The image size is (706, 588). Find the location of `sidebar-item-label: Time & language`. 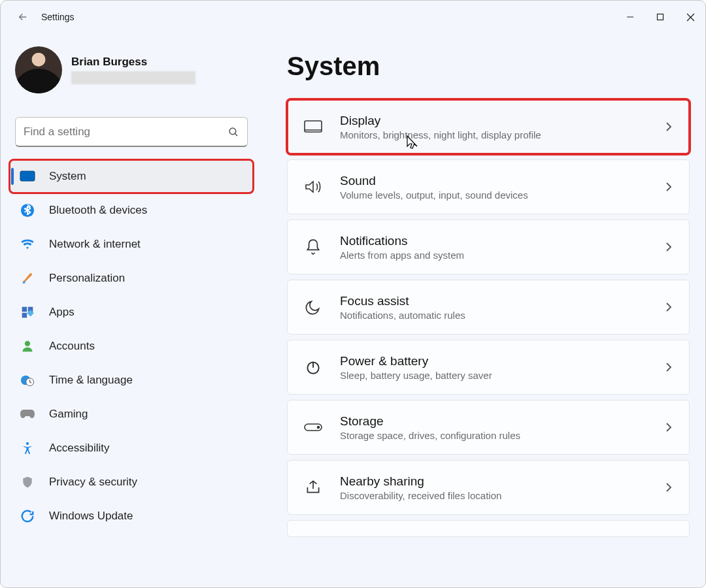

sidebar-item-label: Time & language is located at coordinates (91, 380).